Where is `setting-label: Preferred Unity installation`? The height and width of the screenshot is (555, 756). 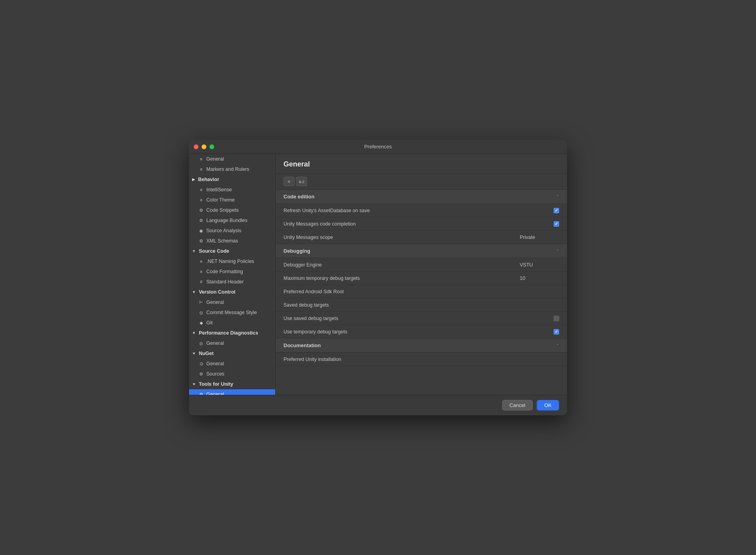
setting-label: Preferred Unity installation is located at coordinates (421, 359).